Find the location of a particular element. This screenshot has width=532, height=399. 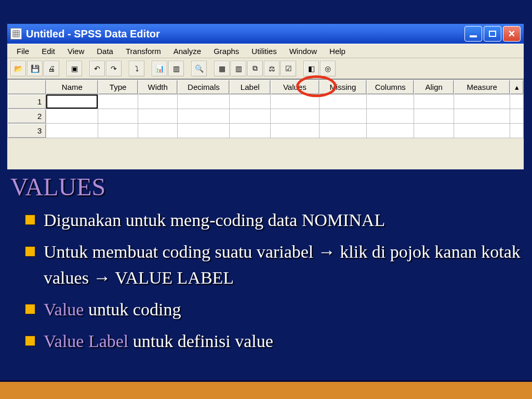

col-width: Width is located at coordinates (158, 87).